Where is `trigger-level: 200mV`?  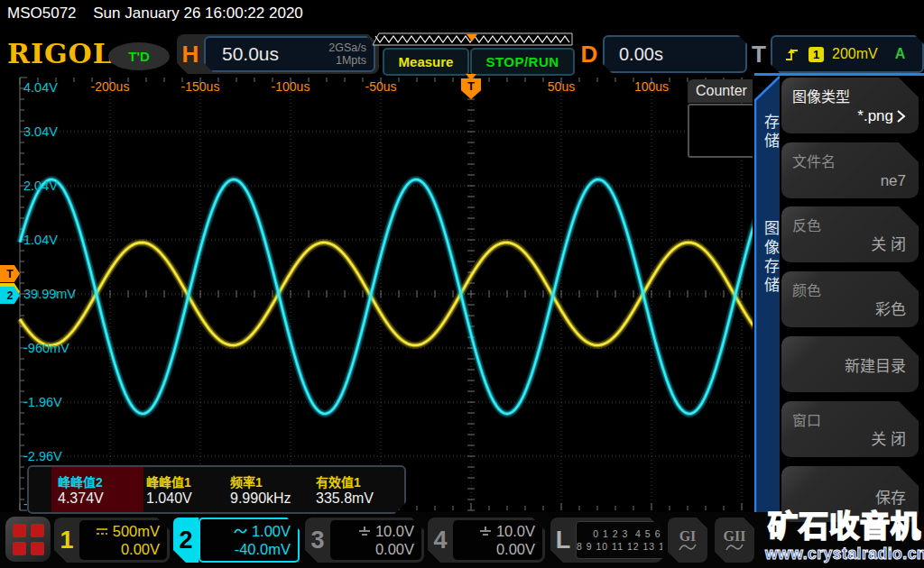
trigger-level: 200mV is located at coordinates (855, 54).